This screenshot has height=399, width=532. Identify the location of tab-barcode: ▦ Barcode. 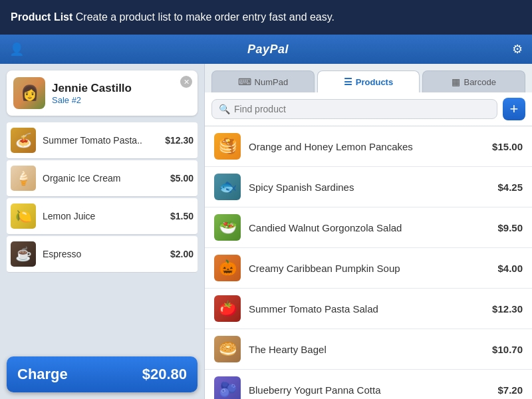
(473, 81).